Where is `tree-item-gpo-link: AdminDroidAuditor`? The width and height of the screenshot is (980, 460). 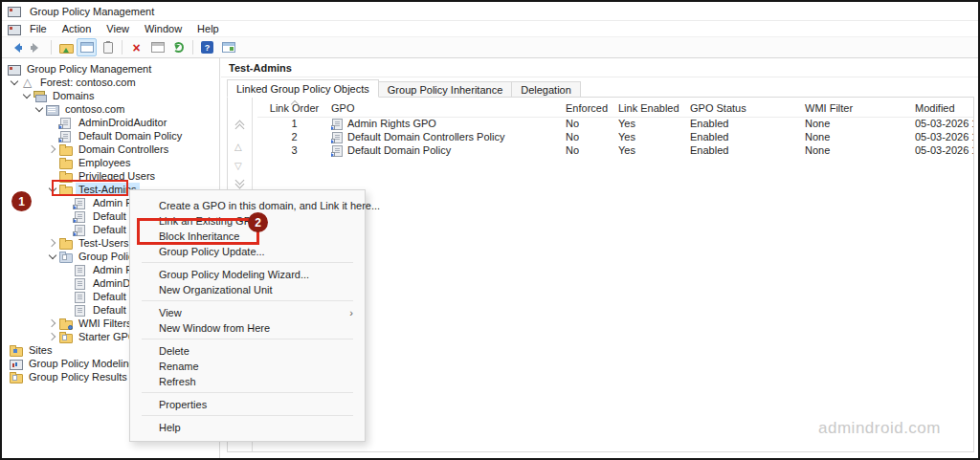
tree-item-gpo-link: AdminDroidAuditor is located at coordinates (111, 122).